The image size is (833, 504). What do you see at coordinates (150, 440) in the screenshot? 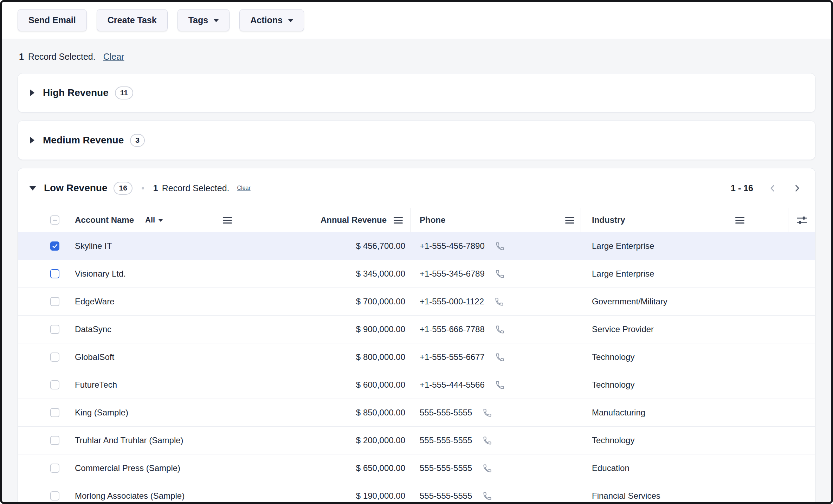
I see `account-name-cell: Truhlar And Truhlar (Sample)` at bounding box center [150, 440].